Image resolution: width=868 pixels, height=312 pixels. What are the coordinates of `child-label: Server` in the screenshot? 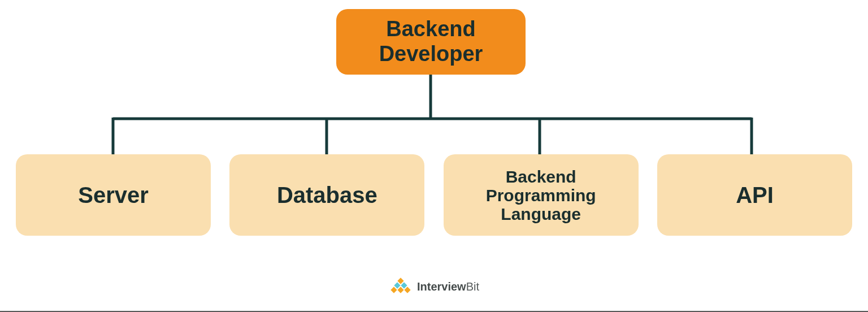 It's located at (113, 195).